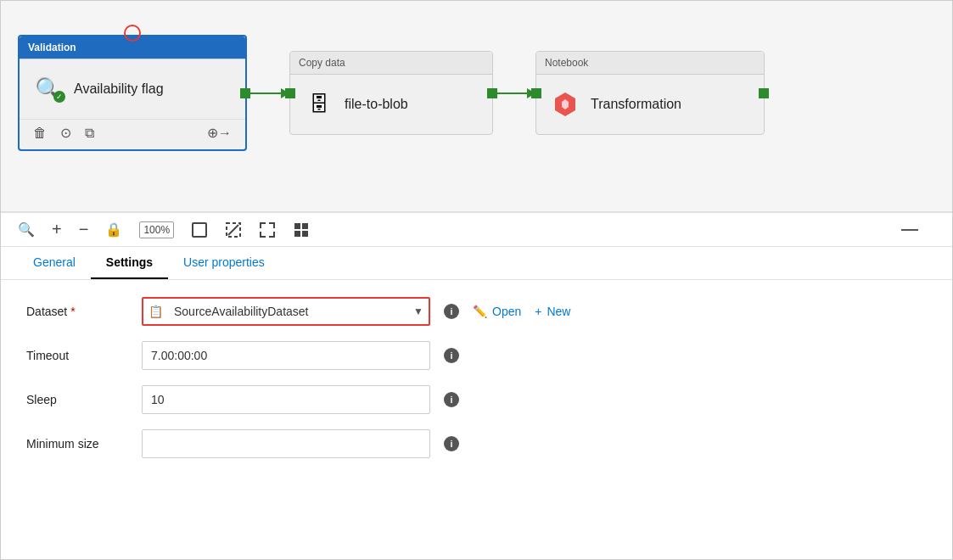 The height and width of the screenshot is (560, 953). Describe the element at coordinates (650, 93) in the screenshot. I see `notebook-node: Notebook Transformation` at that location.